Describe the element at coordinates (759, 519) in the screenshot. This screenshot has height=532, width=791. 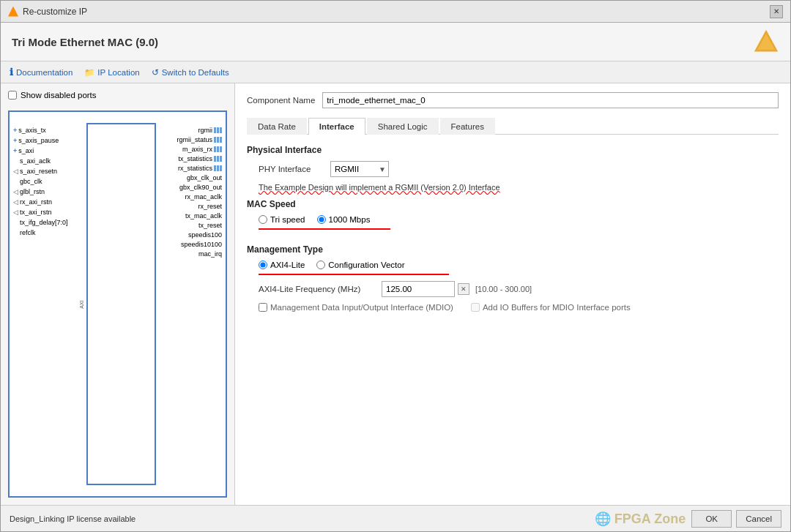
I see `cancel-button: Cancel` at that location.